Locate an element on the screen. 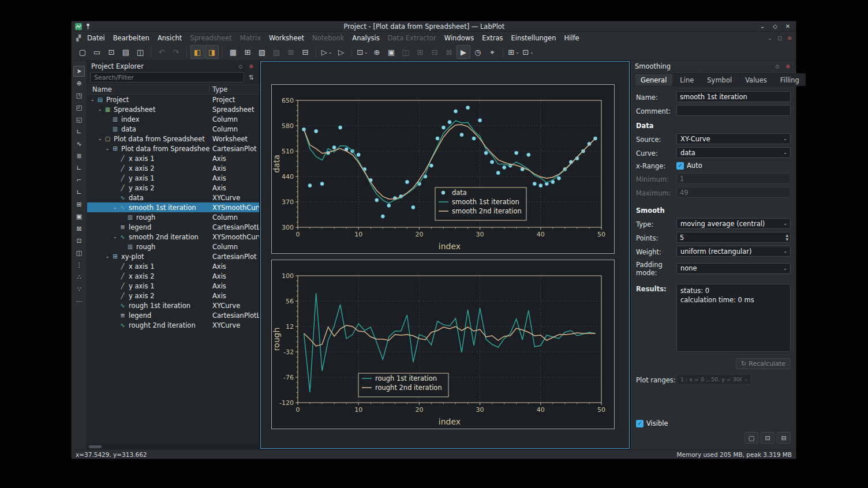 This screenshot has width=868, height=488. menu-windows: Windows is located at coordinates (459, 38).